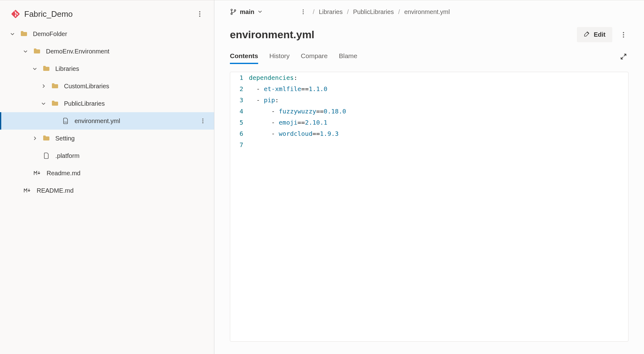  What do you see at coordinates (623, 57) in the screenshot?
I see `expand-button` at bounding box center [623, 57].